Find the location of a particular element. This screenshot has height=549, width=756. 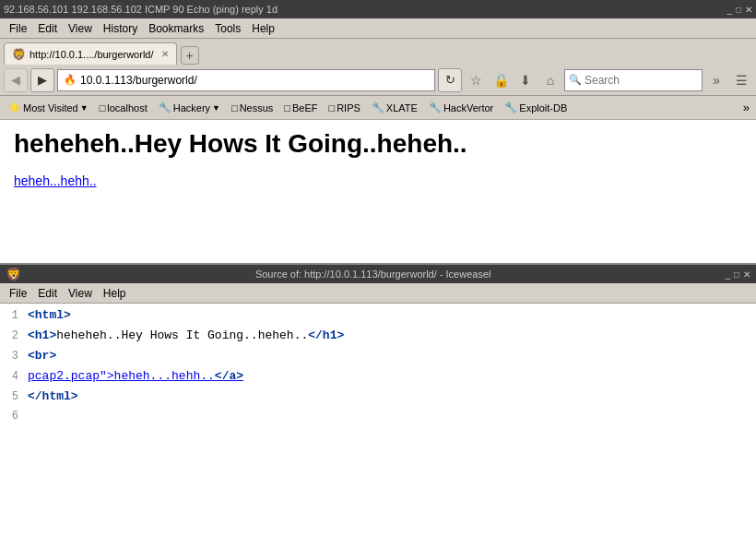

source-menu-file: File is located at coordinates (18, 293).